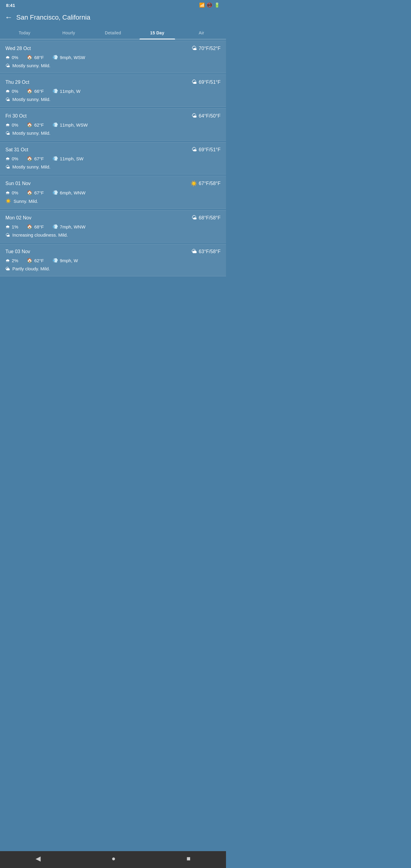  What do you see at coordinates (113, 150) in the screenshot?
I see `day-header: Sat 31 Oct 🌤 69°F/51°F` at bounding box center [113, 150].